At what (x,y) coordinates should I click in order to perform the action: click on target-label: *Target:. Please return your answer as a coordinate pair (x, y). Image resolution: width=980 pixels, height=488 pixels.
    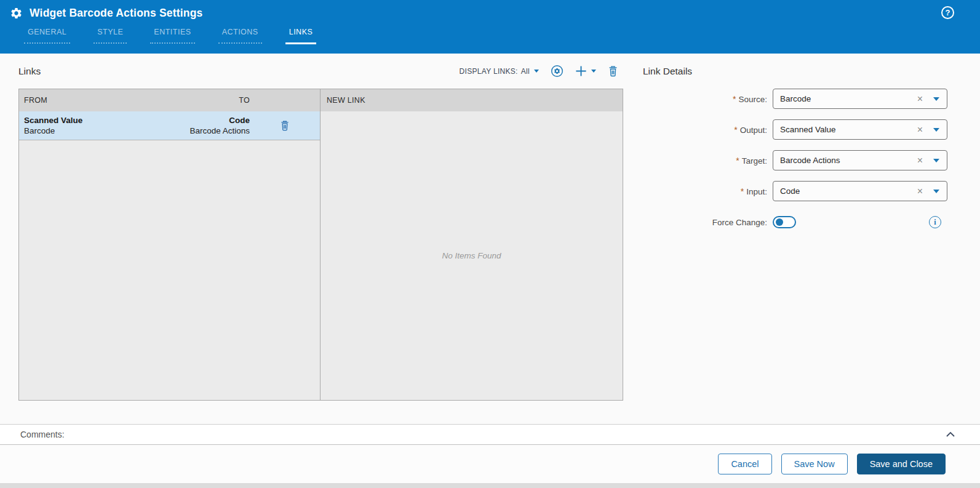
    Looking at the image, I should click on (705, 161).